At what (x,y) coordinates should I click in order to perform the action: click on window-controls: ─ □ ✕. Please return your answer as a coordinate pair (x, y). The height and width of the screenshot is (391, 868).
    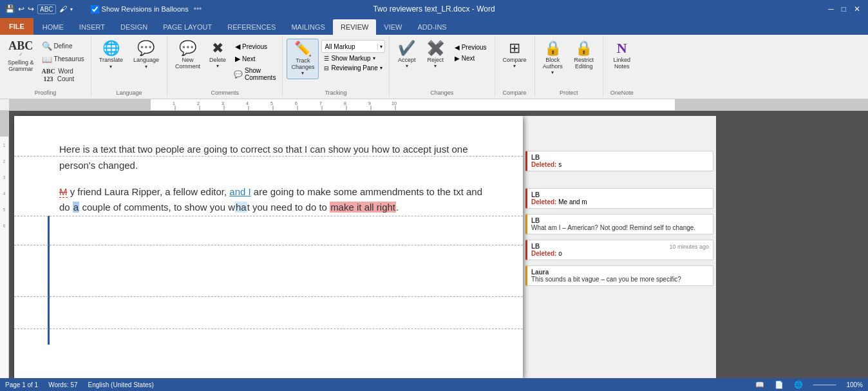
    Looking at the image, I should click on (844, 9).